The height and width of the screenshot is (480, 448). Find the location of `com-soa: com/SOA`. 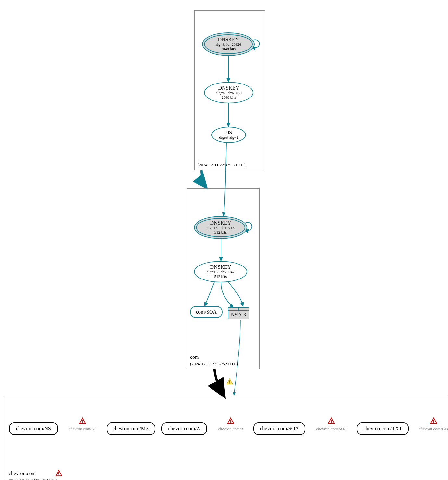

com-soa: com/SOA is located at coordinates (206, 312).